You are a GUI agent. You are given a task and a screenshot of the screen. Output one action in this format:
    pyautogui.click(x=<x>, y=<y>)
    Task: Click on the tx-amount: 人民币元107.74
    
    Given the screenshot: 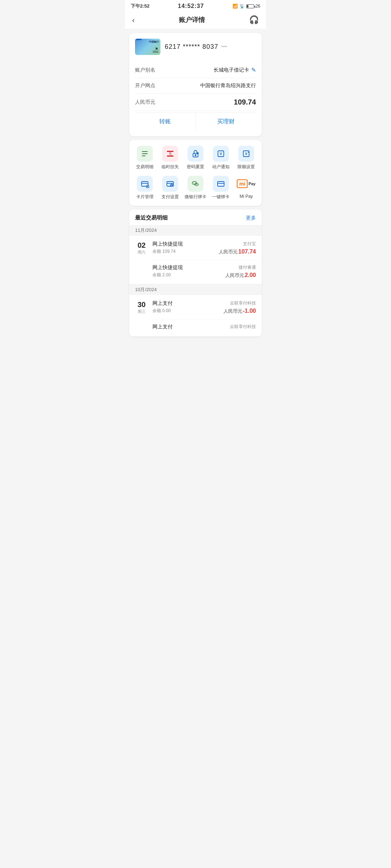 What is the action you would take?
    pyautogui.click(x=237, y=252)
    